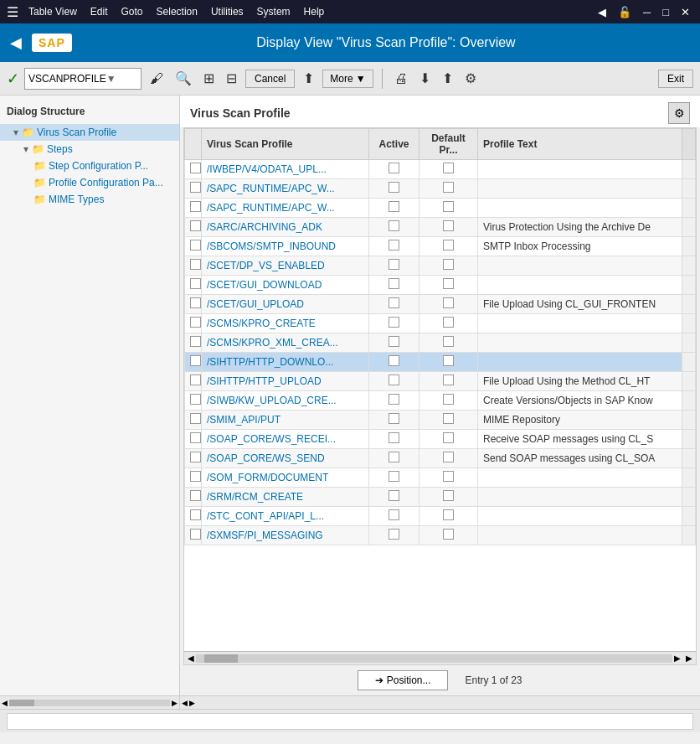 The image size is (700, 744). I want to click on menu-system: System, so click(274, 12).